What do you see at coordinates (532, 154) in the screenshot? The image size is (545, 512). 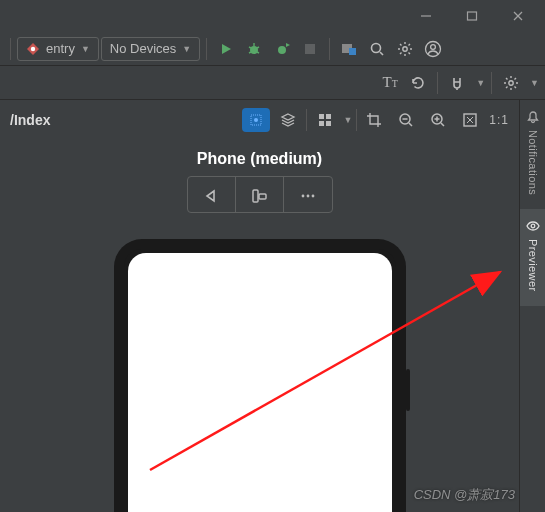 I see `notifications-tab: Notifications` at bounding box center [532, 154].